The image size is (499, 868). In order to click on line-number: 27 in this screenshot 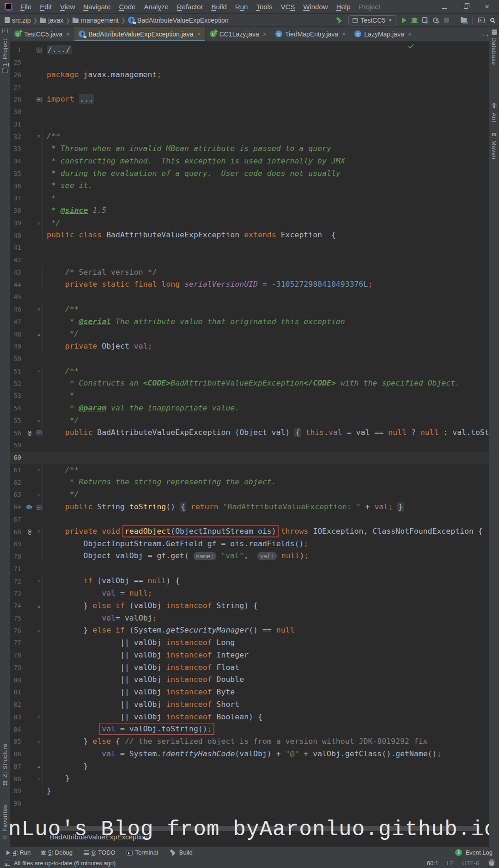, I will do `click(17, 87)`.